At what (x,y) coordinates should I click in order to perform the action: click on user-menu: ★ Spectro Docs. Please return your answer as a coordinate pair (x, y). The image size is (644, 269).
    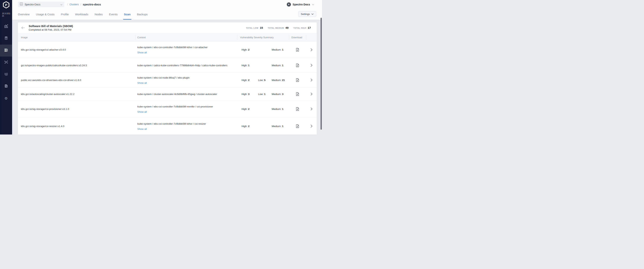
    Looking at the image, I should click on (300, 5).